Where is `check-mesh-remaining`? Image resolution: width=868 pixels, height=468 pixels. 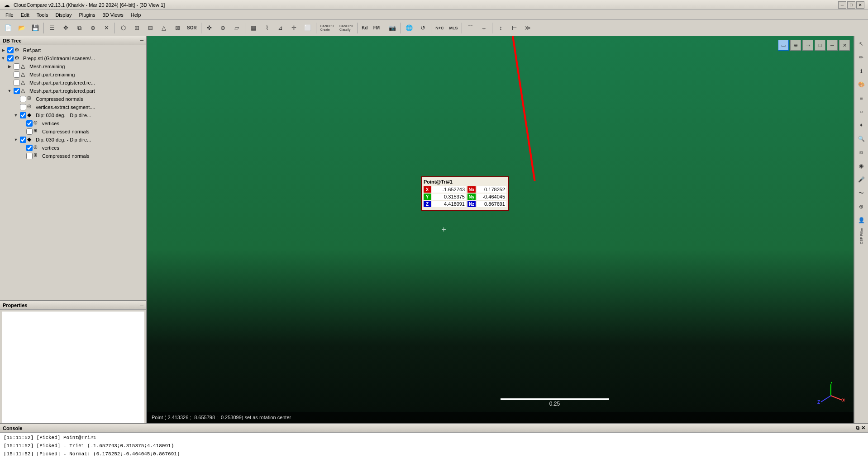
check-mesh-remaining is located at coordinates (17, 66).